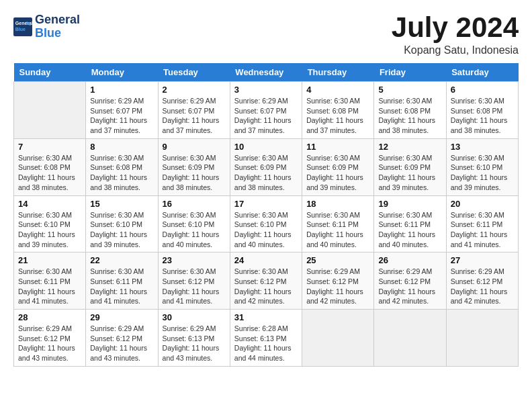 The width and height of the screenshot is (532, 411). What do you see at coordinates (339, 167) in the screenshot?
I see `calendar-cell: 11Sunrise: 6:30 AM Sunset: 6:09 PM Dayli…` at bounding box center [339, 167].